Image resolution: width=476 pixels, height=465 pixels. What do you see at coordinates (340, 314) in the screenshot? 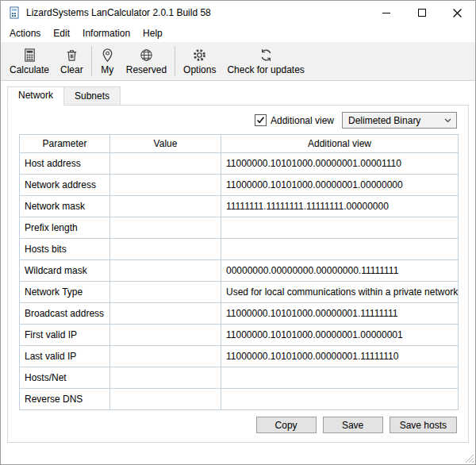
I see `additional-view-cell: 11000000.10101000.00000001.11111111` at bounding box center [340, 314].